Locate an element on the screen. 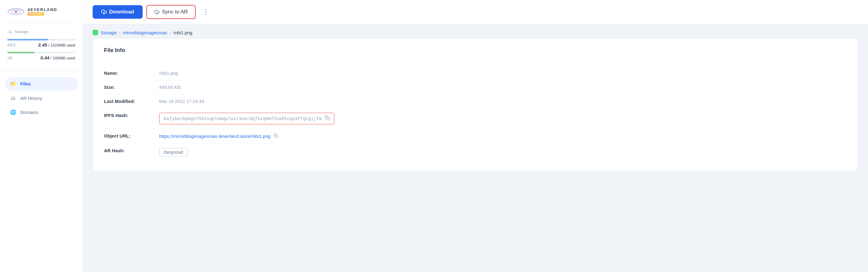 The width and height of the screenshot is (868, 272). value-size: 449.93 KB is located at coordinates (503, 87).